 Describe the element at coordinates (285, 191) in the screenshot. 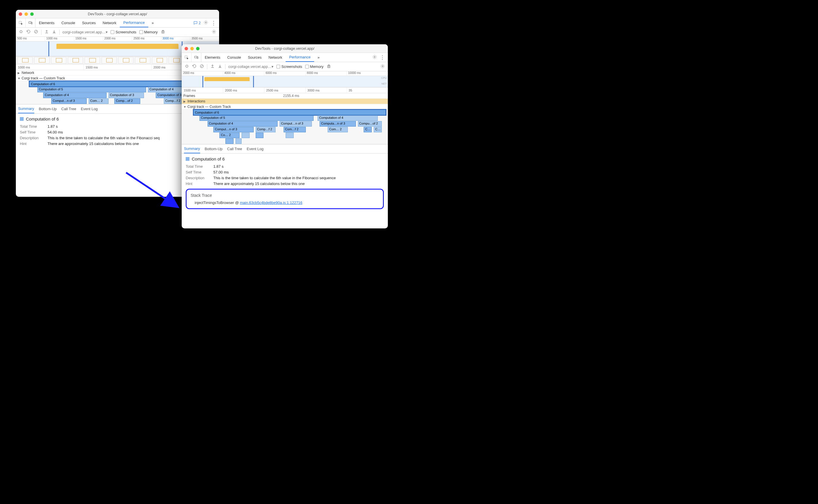

I see `detail-panel: Computation of 6 Total Time1.87 s Self T…` at that location.